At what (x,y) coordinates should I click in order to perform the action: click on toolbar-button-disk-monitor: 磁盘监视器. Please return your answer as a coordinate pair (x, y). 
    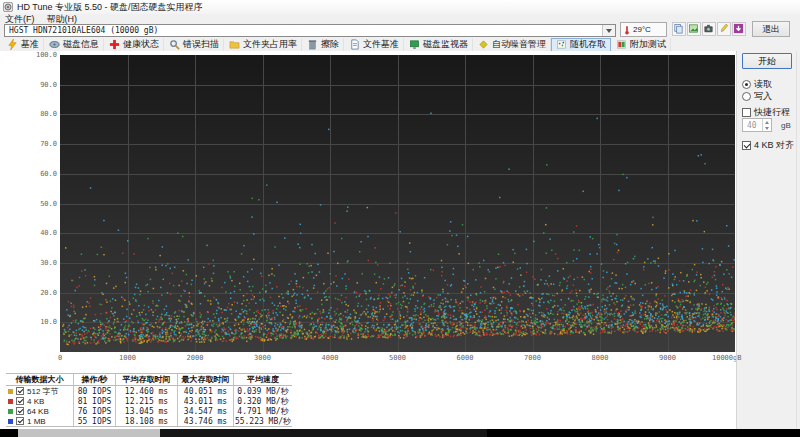
    Looking at the image, I should click on (438, 45).